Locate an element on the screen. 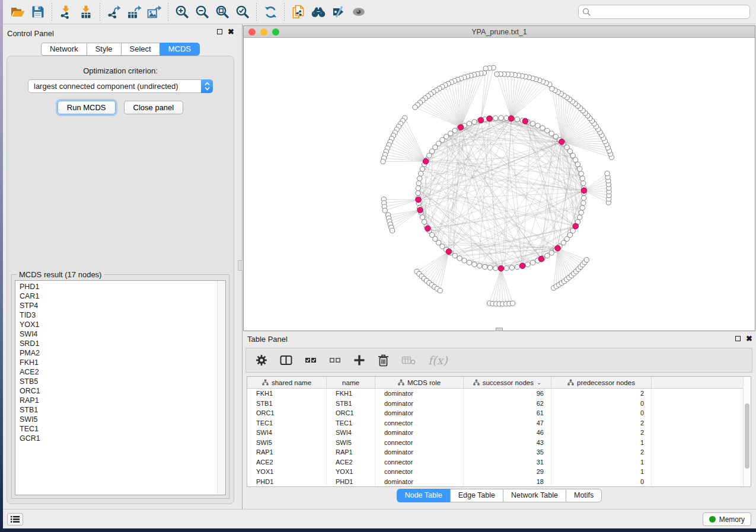 Image resolution: width=756 pixels, height=532 pixels. table-cell: YOX1 is located at coordinates (287, 472).